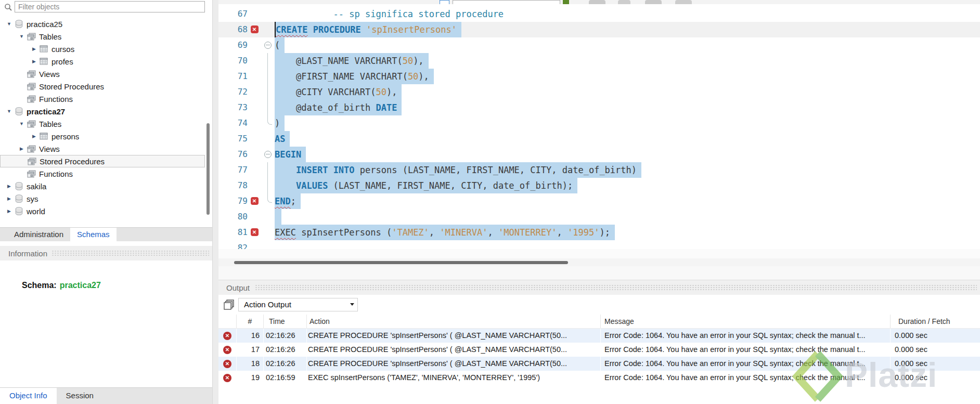 The height and width of the screenshot is (404, 980). I want to click on horizontal-splitter, so click(599, 273).